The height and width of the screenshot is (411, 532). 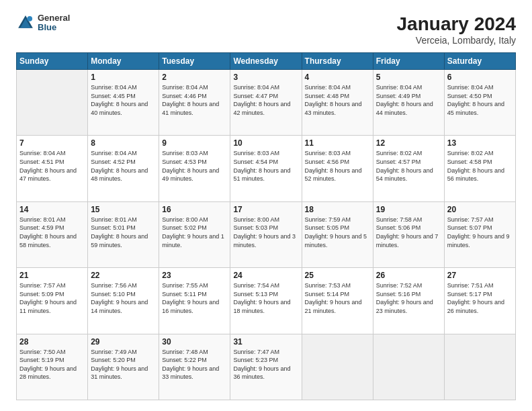 I want to click on calendar-header: SundayMondayTuesdayWednesdayThursdayFrid…, so click(x=266, y=62).